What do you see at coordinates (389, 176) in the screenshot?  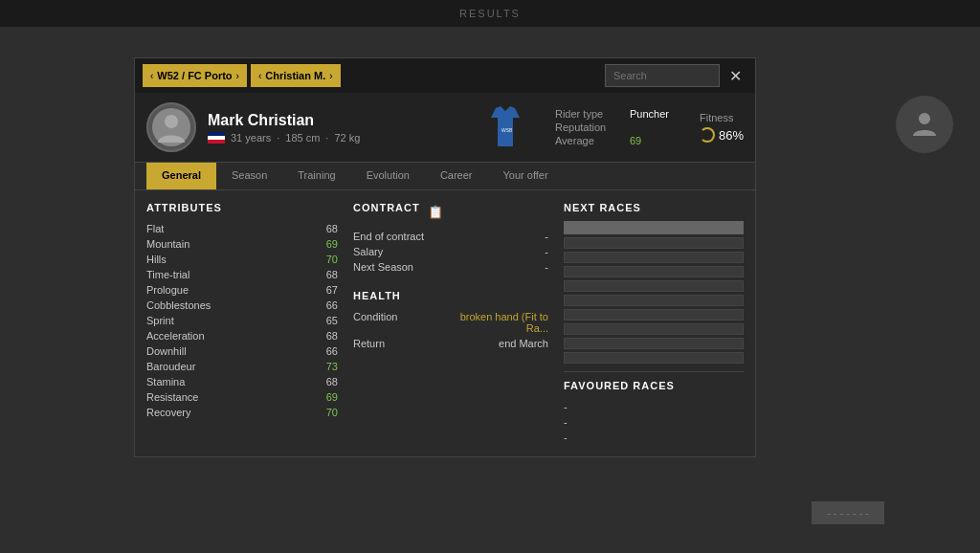 I see `tab-evolution: Evolution` at bounding box center [389, 176].